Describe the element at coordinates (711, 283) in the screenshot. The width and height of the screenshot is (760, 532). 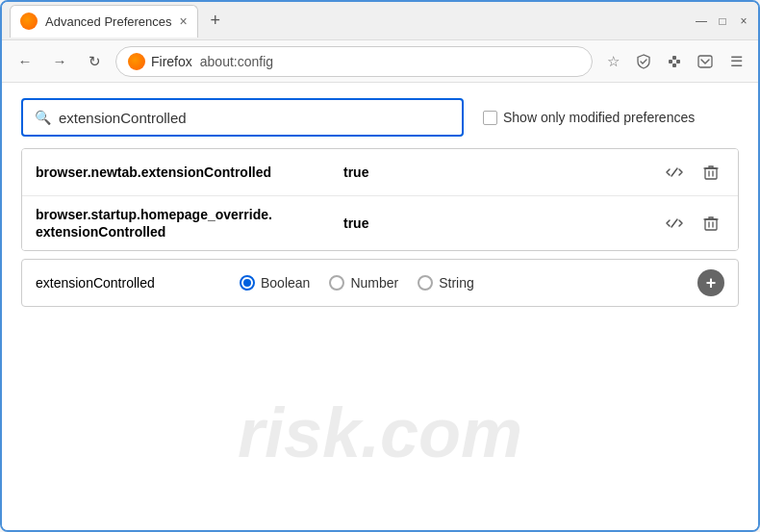
I see `add-preference-button: +` at that location.